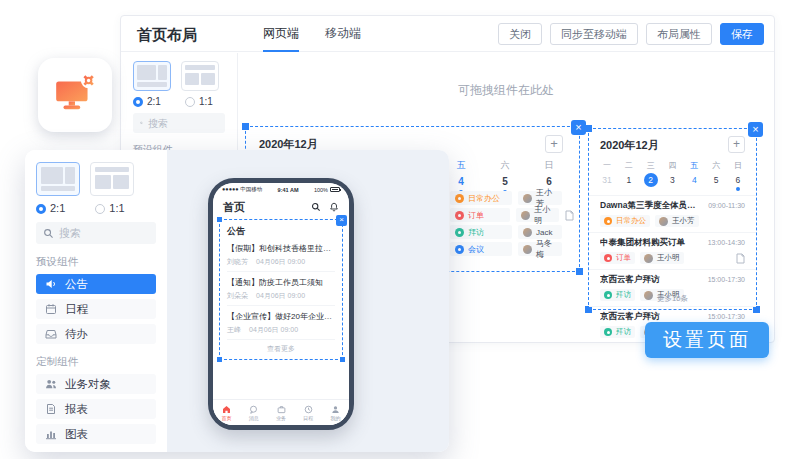 The height and width of the screenshot is (459, 792). I want to click on save-button: 保存, so click(742, 34).